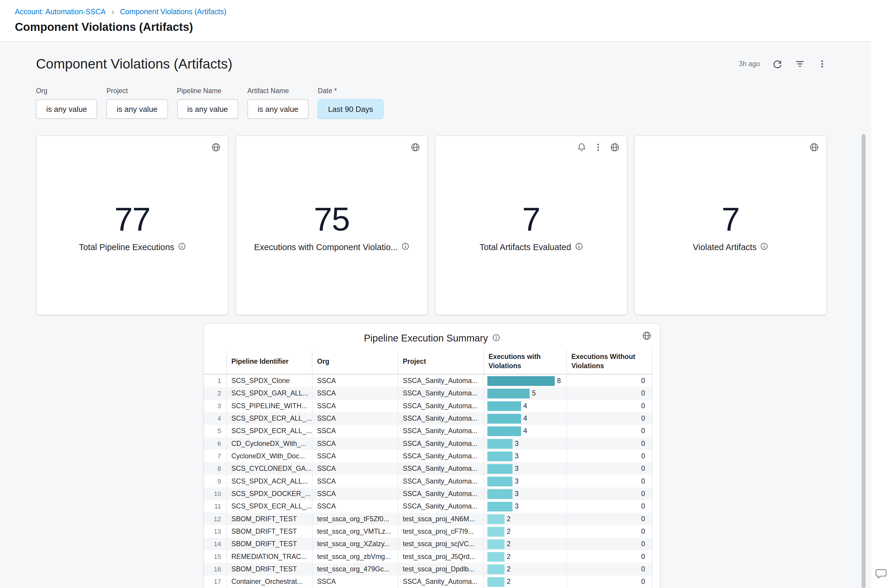 The width and height of the screenshot is (889, 588). Describe the element at coordinates (441, 519) in the screenshot. I see `cell-project: test_ssca_proj_4N6M...` at that location.